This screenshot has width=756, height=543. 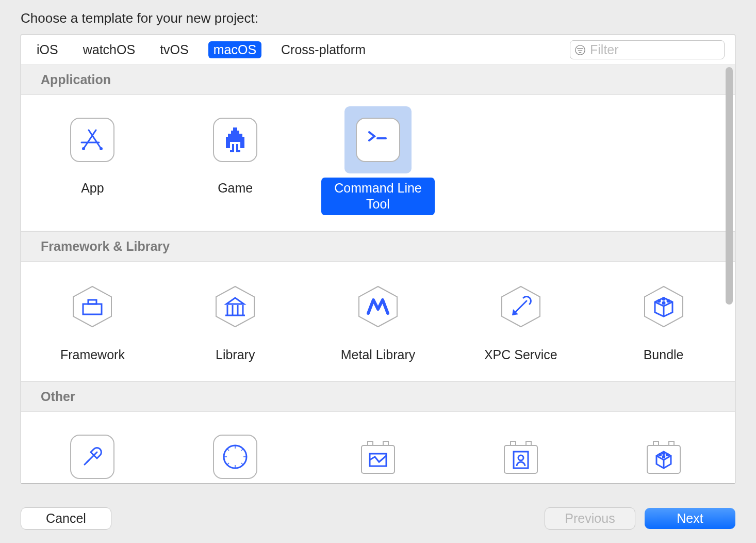 I want to click on platform-tab-tvos: tvOS, so click(x=174, y=50).